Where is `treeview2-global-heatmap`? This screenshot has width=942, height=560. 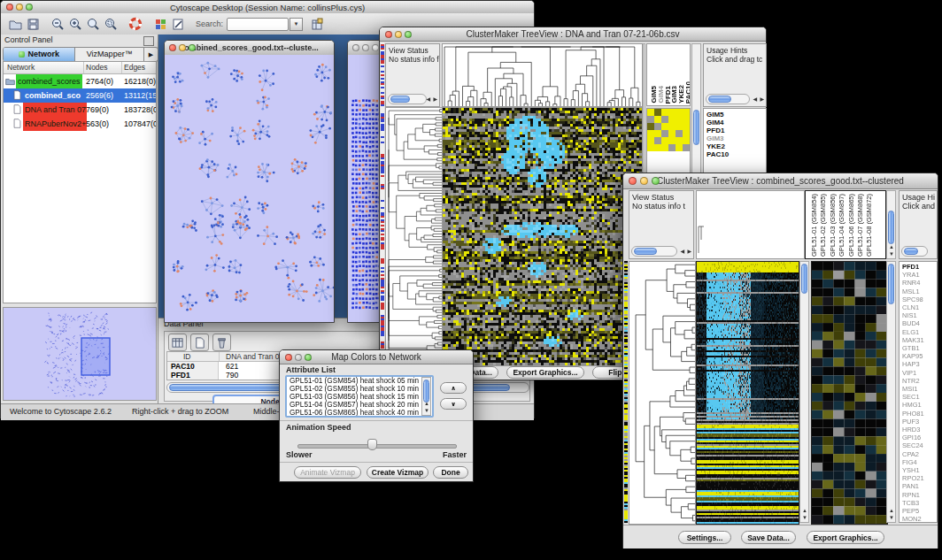
treeview2-global-heatmap is located at coordinates (747, 393).